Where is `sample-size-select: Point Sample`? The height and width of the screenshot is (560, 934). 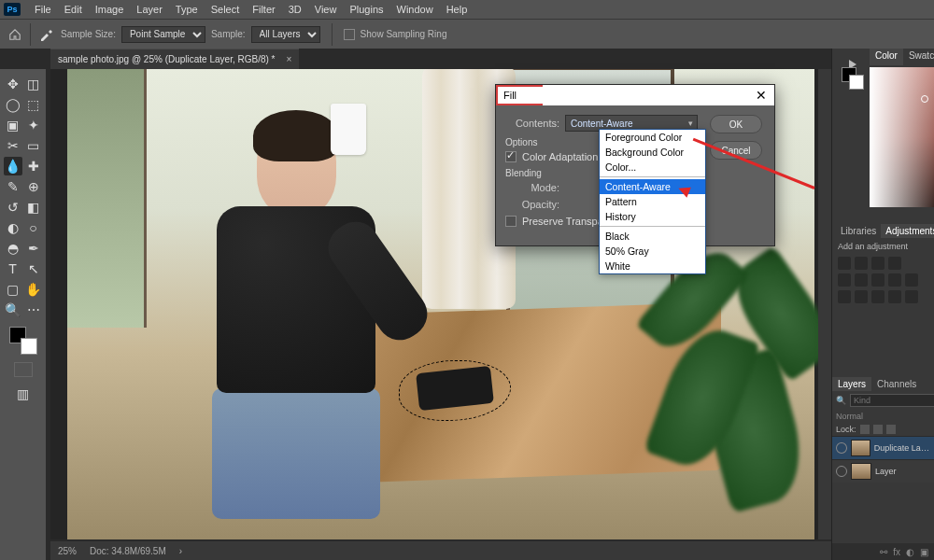
sample-size-select: Point Sample is located at coordinates (163, 35).